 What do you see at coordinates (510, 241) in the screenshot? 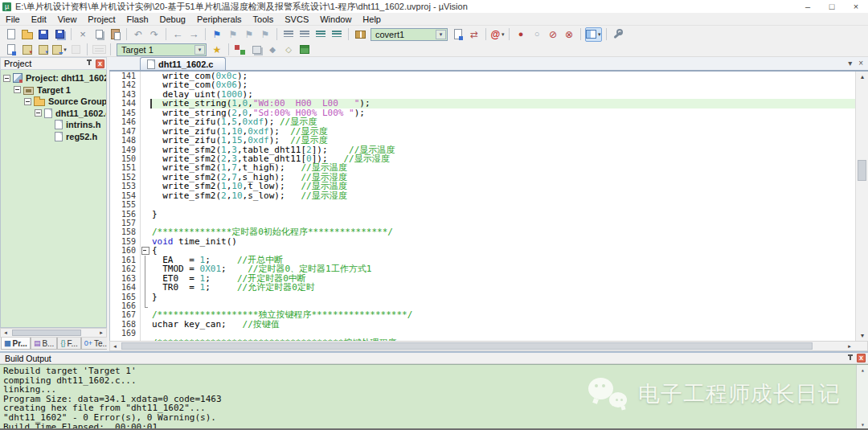
I see `code-text: void time_init()` at bounding box center [510, 241].